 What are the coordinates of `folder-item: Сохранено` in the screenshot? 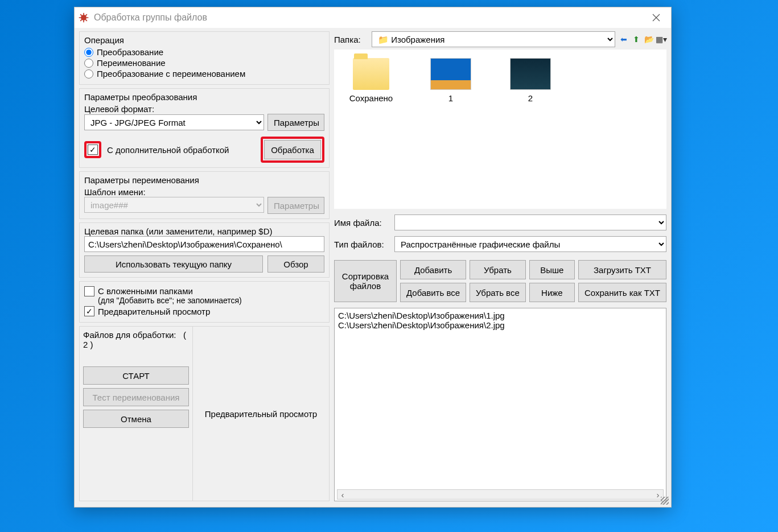 It's located at (371, 81).